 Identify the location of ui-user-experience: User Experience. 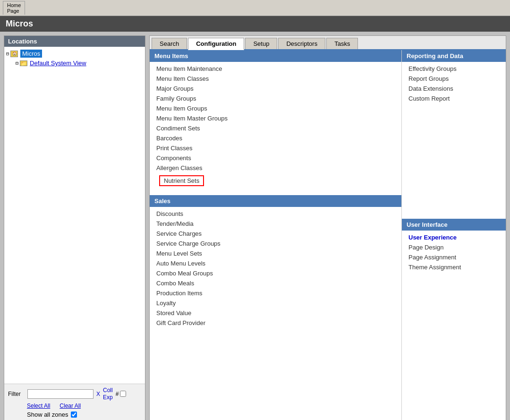
(454, 237).